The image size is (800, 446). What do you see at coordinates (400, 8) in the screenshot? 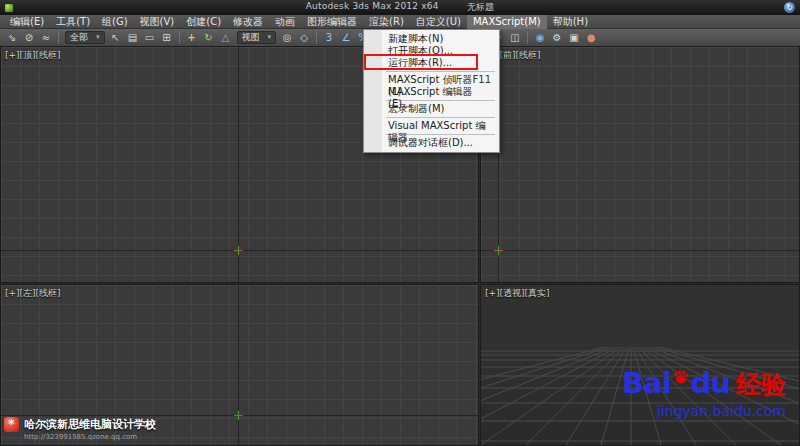
I see `window-title: Autodesk 3ds Max 2012 x64 无标题` at bounding box center [400, 8].